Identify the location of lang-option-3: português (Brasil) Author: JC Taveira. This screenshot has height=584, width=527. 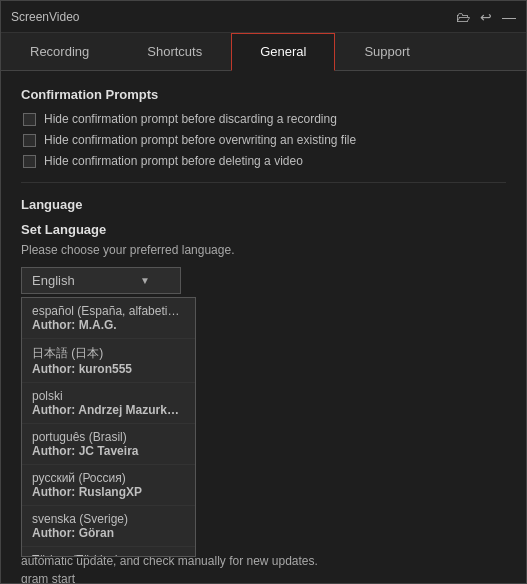
(108, 444).